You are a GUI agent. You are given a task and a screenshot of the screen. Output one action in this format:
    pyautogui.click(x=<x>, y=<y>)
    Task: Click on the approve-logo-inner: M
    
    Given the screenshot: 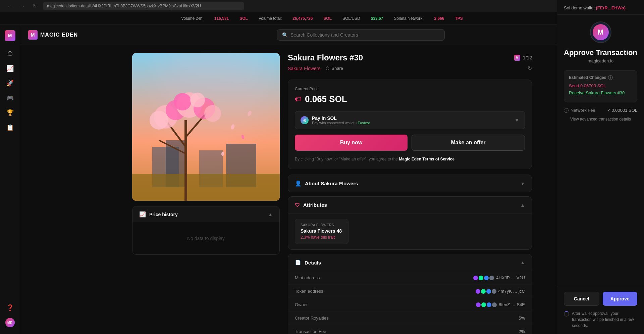 What is the action you would take?
    pyautogui.click(x=601, y=32)
    